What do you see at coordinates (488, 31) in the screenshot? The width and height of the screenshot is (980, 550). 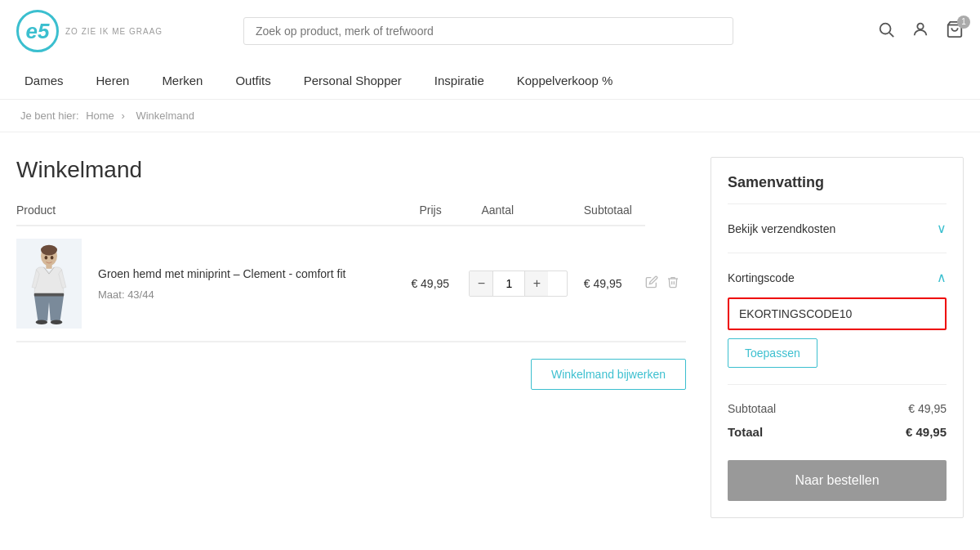 I see `search-input` at bounding box center [488, 31].